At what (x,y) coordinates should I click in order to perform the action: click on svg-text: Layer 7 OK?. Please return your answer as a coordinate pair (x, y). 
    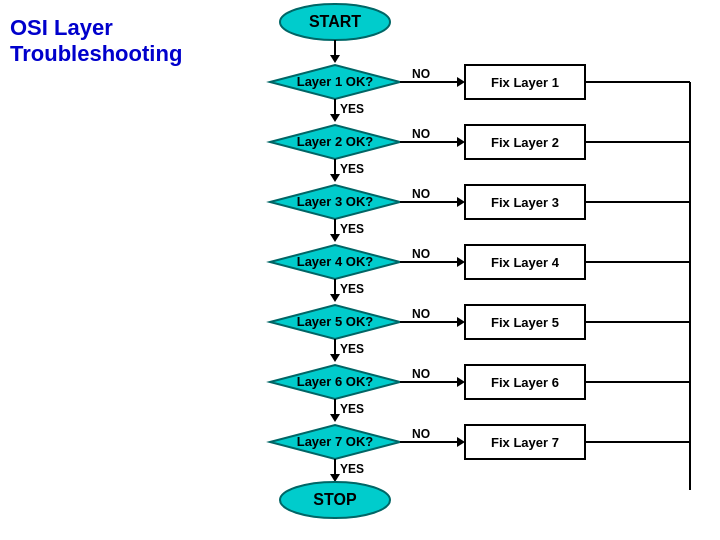
    Looking at the image, I should click on (336, 442).